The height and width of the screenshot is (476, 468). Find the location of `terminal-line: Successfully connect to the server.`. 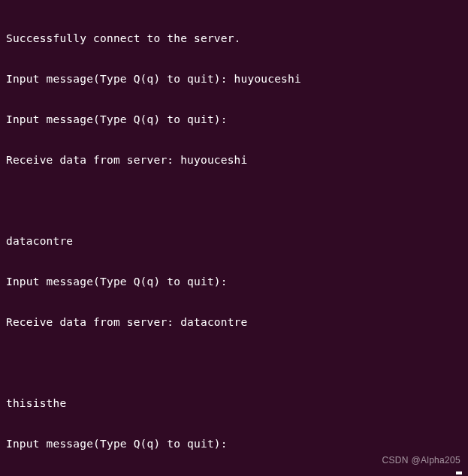

terminal-line: Successfully connect to the server. is located at coordinates (234, 38).